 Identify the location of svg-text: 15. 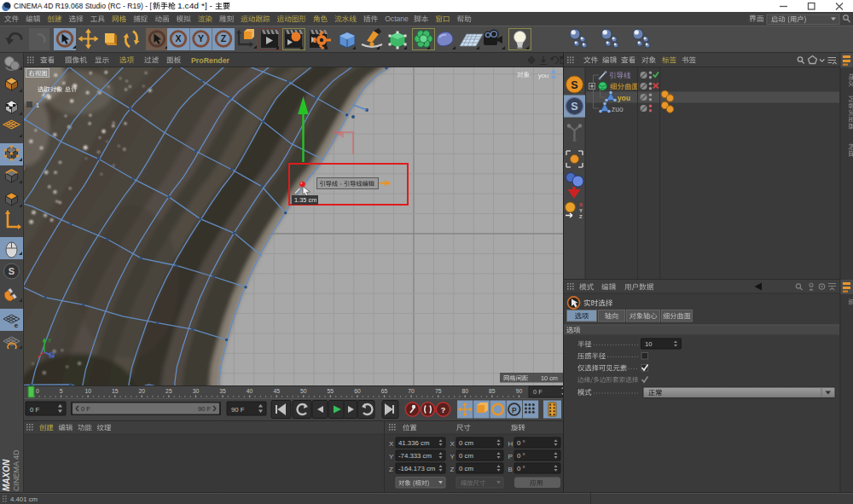
(115, 391).